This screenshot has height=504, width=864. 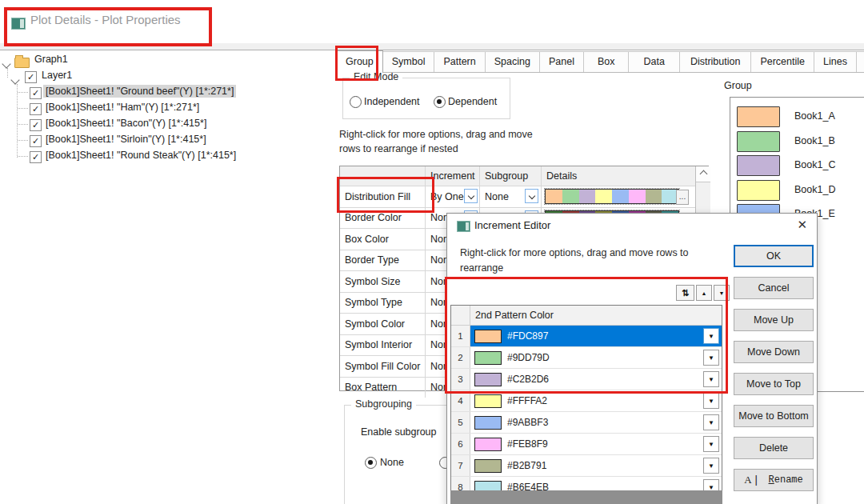 What do you see at coordinates (453, 197) in the screenshot?
I see `increment-cell: By One` at bounding box center [453, 197].